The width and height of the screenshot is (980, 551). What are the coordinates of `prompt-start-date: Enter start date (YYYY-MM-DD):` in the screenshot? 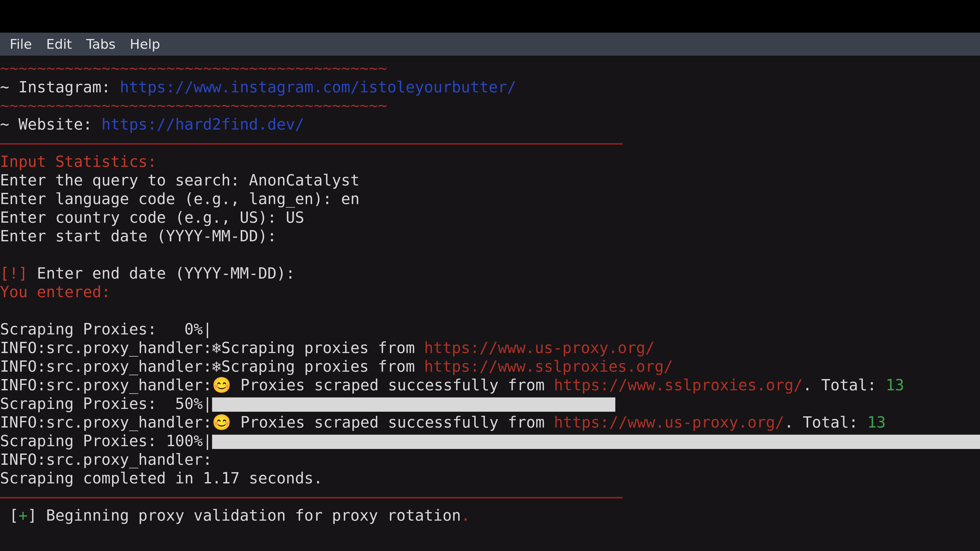 It's located at (490, 236).